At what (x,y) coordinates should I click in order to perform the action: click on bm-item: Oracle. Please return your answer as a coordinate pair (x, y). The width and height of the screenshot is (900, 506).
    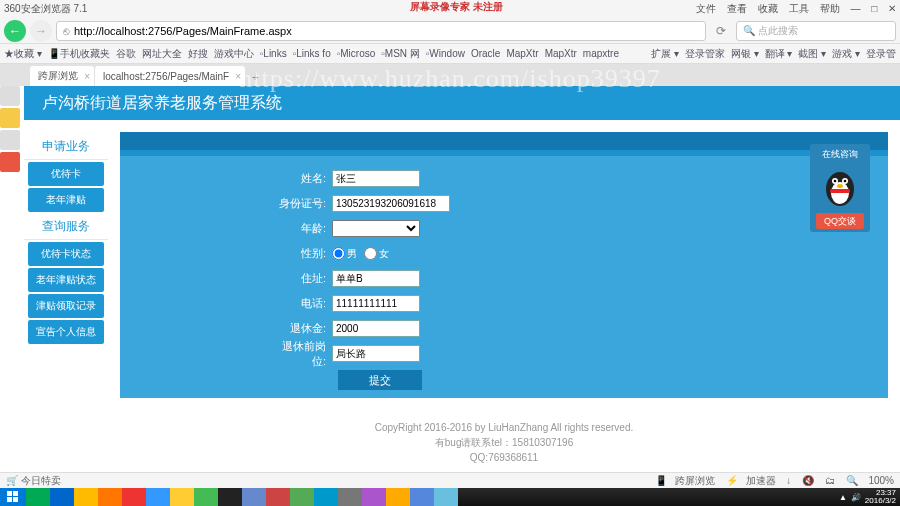
    Looking at the image, I should click on (486, 54).